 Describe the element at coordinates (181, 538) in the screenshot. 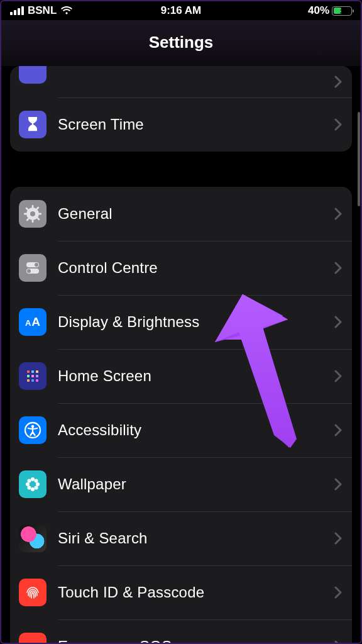

I see `siri-search-row: Siri & Search` at that location.